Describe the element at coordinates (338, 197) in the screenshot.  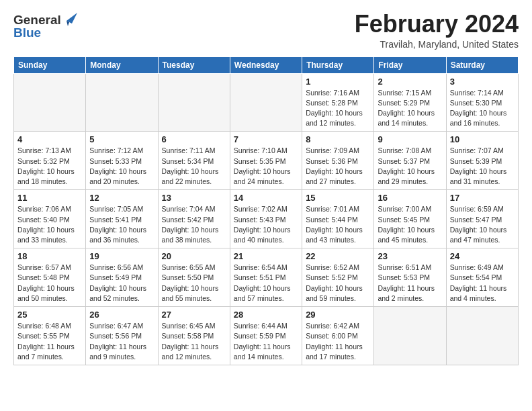
I see `day-number: 15` at that location.